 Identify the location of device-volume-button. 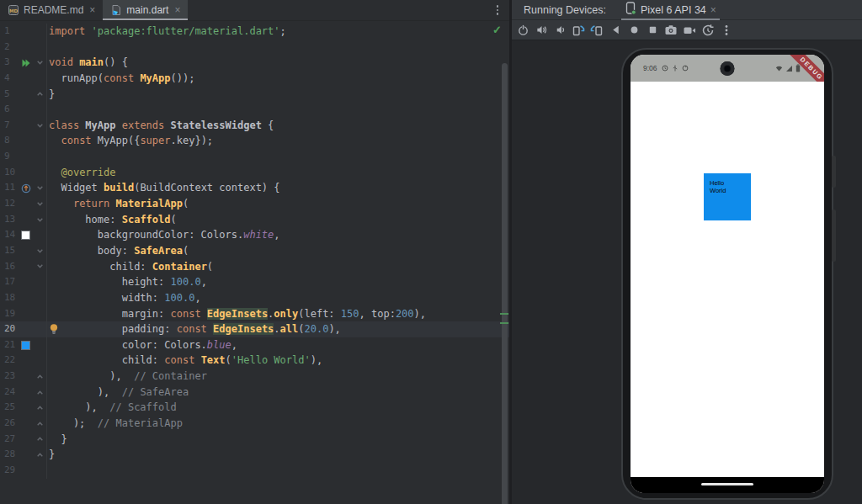
(833, 236).